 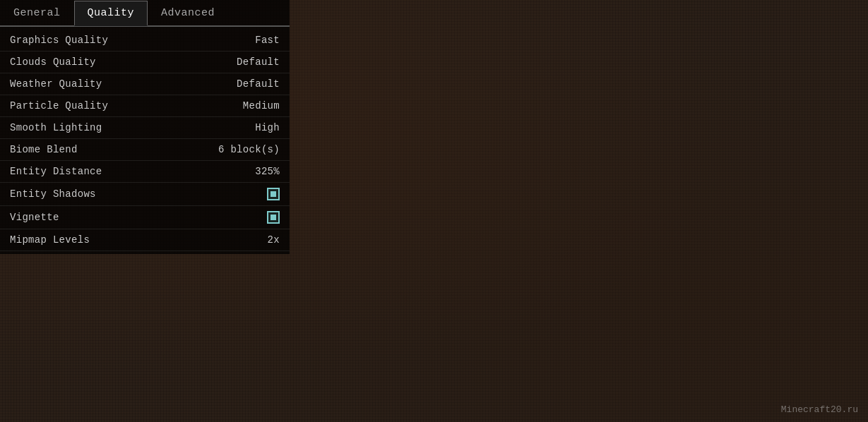 I want to click on setting-row-graphics-quality: Graphics QualityFast, so click(x=145, y=41).